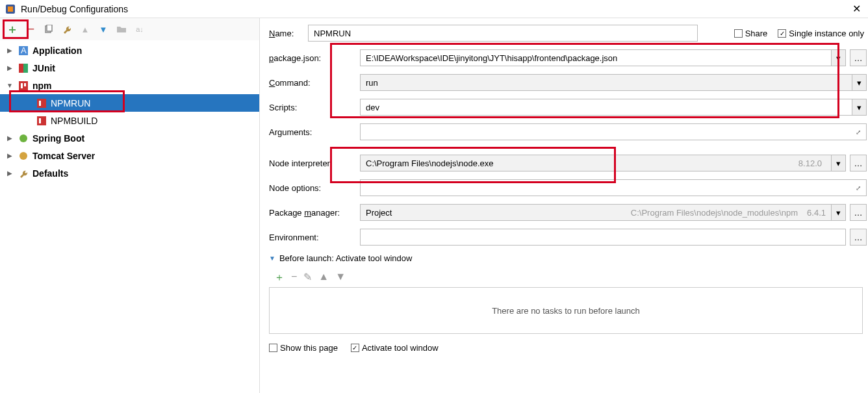 The image size is (868, 393). Describe the element at coordinates (568, 348) in the screenshot. I see `bottom-checks: Show this page Activate tool window` at that location.